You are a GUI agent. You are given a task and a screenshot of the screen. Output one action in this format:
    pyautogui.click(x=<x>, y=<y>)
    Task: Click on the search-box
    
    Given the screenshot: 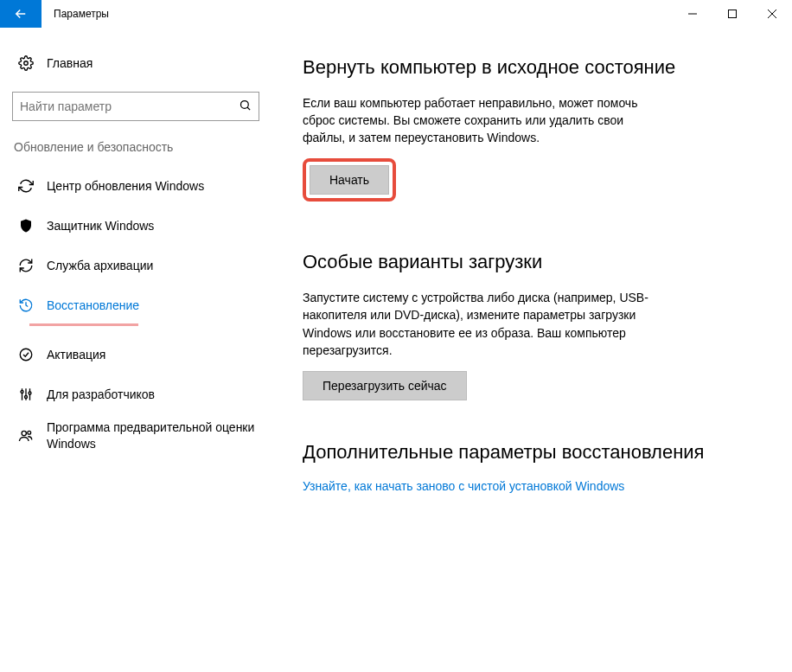 What is the action you would take?
    pyautogui.click(x=136, y=106)
    